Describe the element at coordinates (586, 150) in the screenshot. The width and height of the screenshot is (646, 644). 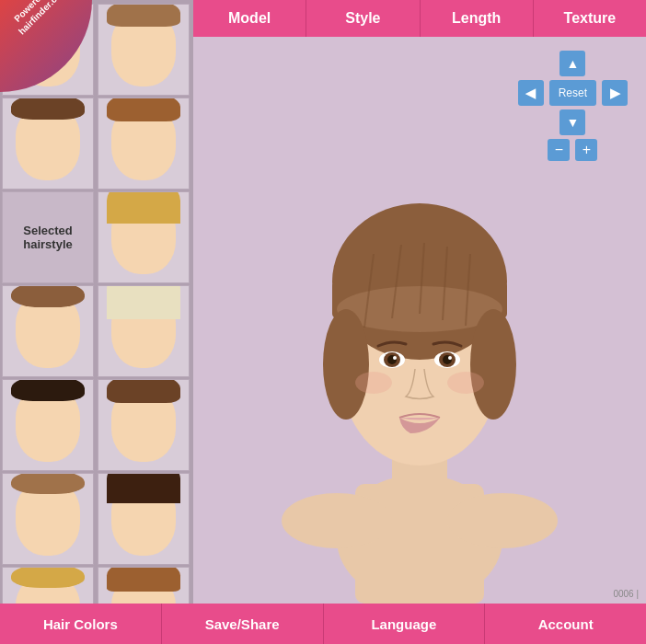
I see `zoom-in-button: +` at that location.